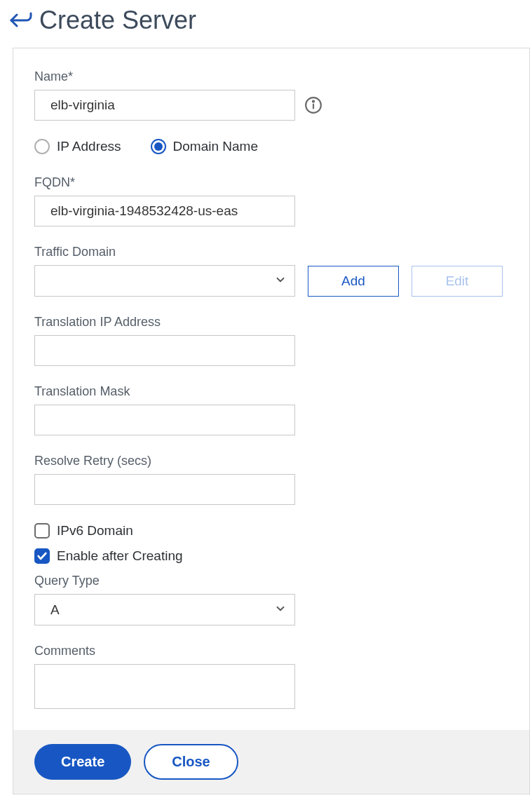  I want to click on info-icon, so click(313, 105).